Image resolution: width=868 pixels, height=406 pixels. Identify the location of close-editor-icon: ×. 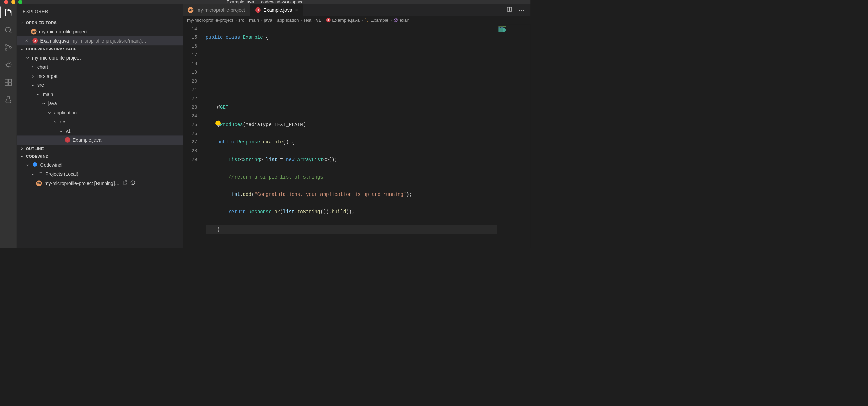
(28, 41).